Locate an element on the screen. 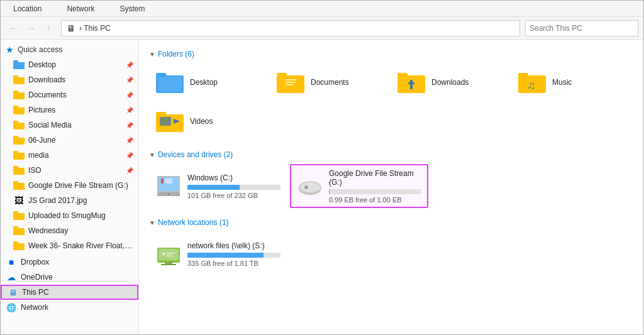  sidebar-item-gdrive: Google Drive File Stream (G:) is located at coordinates (69, 185).